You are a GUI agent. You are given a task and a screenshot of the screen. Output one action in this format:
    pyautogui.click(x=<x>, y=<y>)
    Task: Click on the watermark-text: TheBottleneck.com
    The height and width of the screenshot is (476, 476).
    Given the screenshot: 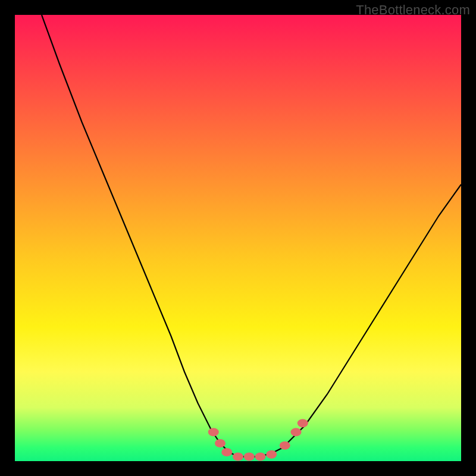 What is the action you would take?
    pyautogui.click(x=413, y=10)
    